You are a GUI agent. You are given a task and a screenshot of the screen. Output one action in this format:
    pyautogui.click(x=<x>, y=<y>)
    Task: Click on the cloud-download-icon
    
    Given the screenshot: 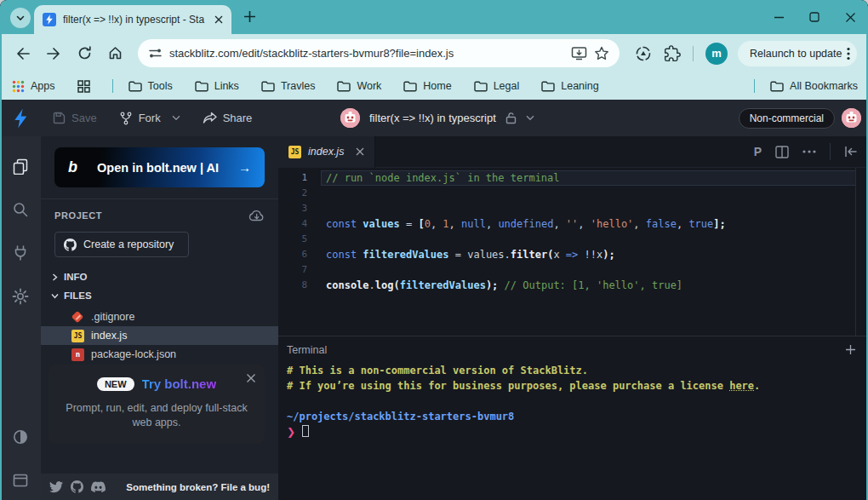 What is the action you would take?
    pyautogui.click(x=257, y=216)
    